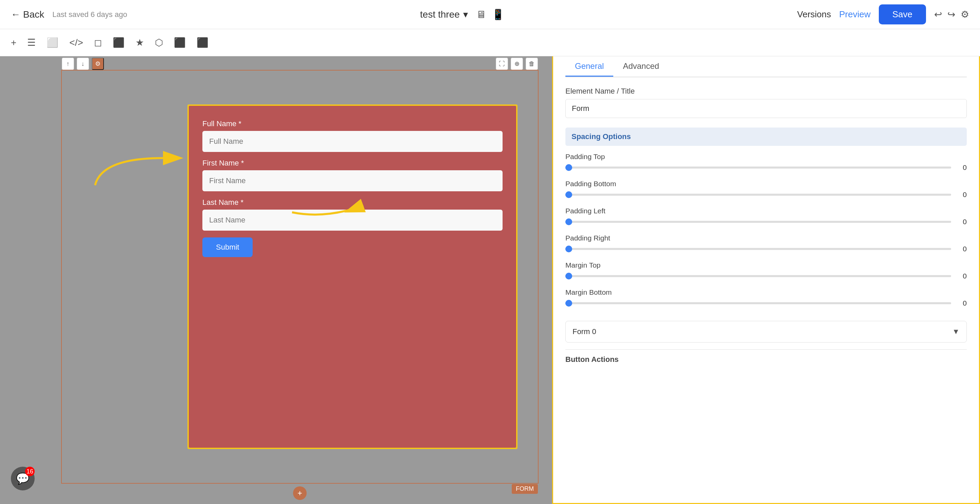 The width and height of the screenshot is (980, 504). I want to click on padding-left-label: Padding Left, so click(766, 211).